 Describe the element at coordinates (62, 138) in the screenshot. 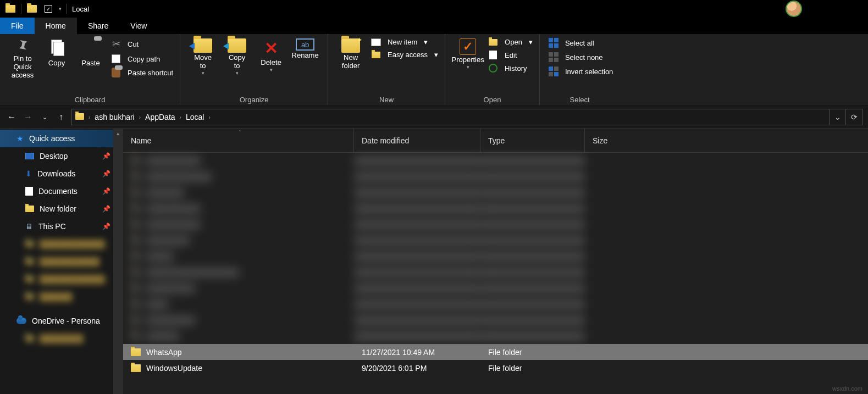

I see `sidebar-item-quick-access: ★Quick access` at that location.